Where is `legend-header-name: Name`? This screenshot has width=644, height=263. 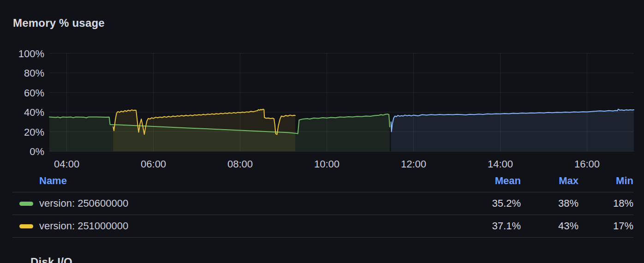 legend-header-name: Name is located at coordinates (237, 181).